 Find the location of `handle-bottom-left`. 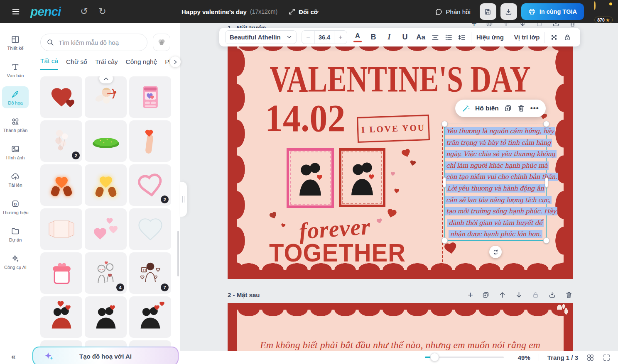

handle-bottom-left is located at coordinates (444, 241).